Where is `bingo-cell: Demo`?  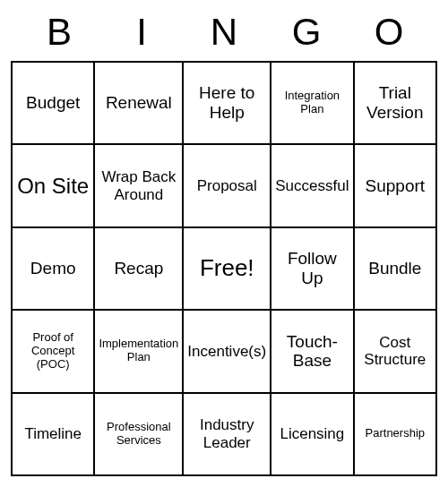
bingo-cell: Demo is located at coordinates (53, 269).